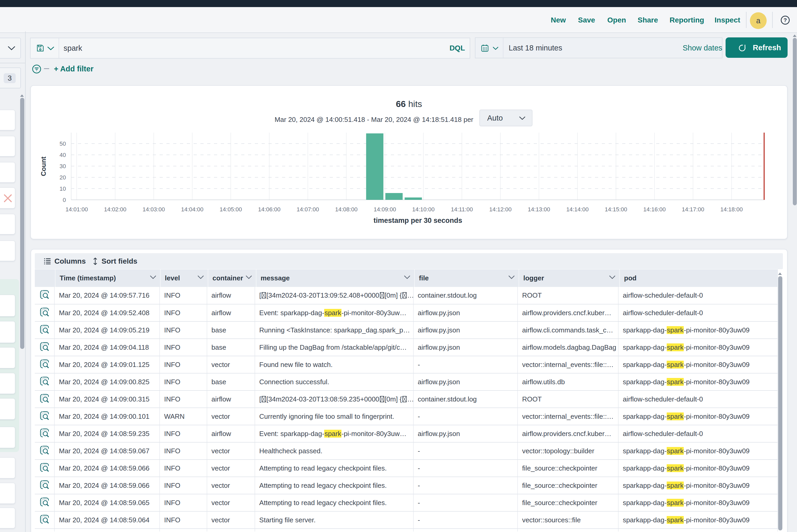 Image resolution: width=797 pixels, height=532 pixels. I want to click on svg-text: 50, so click(63, 144).